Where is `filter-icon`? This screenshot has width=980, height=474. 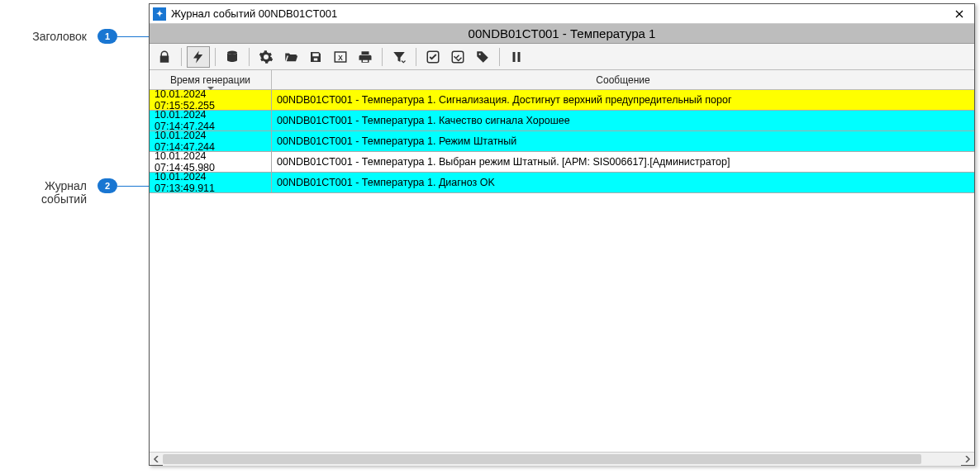
filter-icon is located at coordinates (399, 57).